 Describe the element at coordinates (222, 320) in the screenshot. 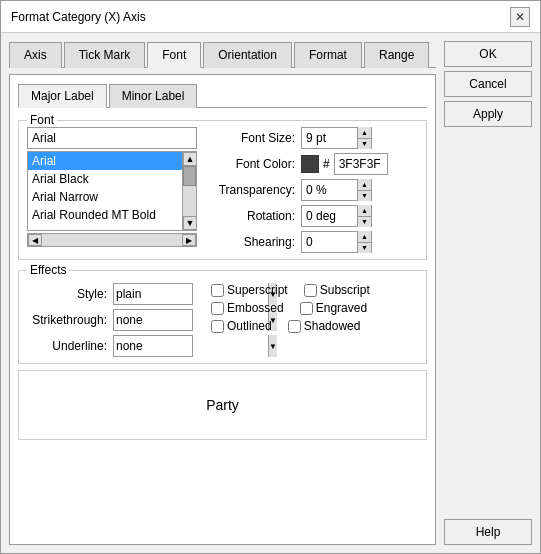

I see `effects-content: Style: ▼ Strikethrough:` at that location.